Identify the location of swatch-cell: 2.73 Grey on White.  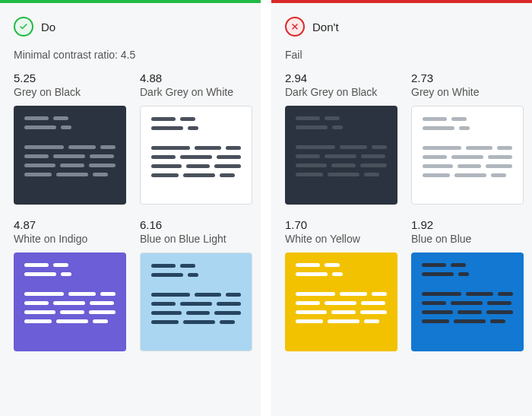
(467, 138).